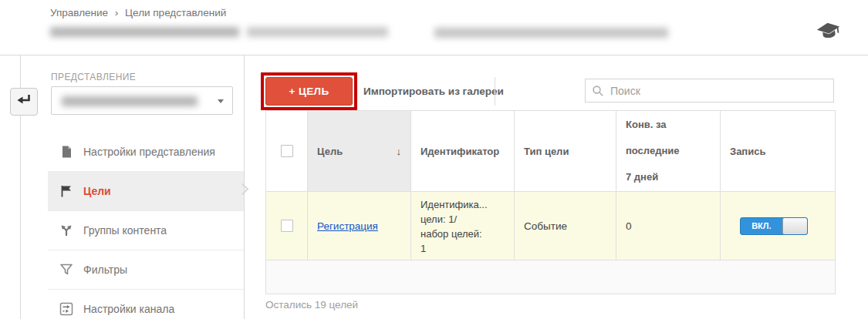 The height and width of the screenshot is (319, 868). What do you see at coordinates (359, 226) in the screenshot?
I see `goal-name-cell: Регистрация` at bounding box center [359, 226].